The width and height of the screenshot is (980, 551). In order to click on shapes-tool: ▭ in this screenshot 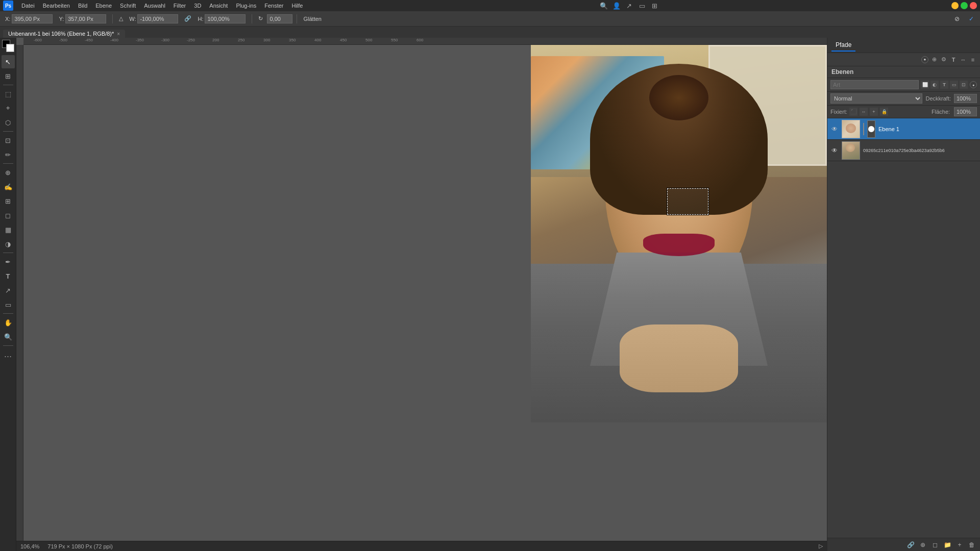, I will do `click(8, 305)`.